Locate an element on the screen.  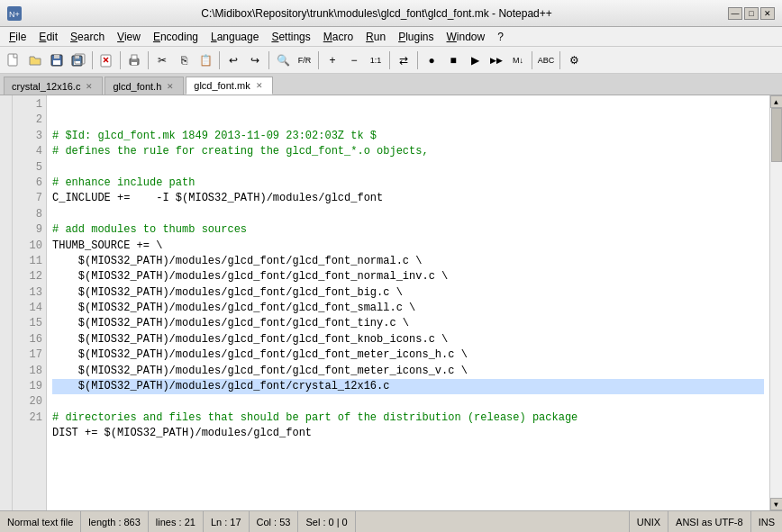
save-all-button is located at coordinates (78, 60).